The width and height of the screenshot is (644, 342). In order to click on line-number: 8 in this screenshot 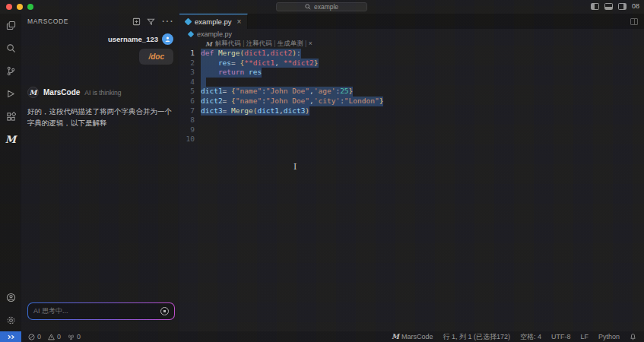, I will do `click(190, 120)`.